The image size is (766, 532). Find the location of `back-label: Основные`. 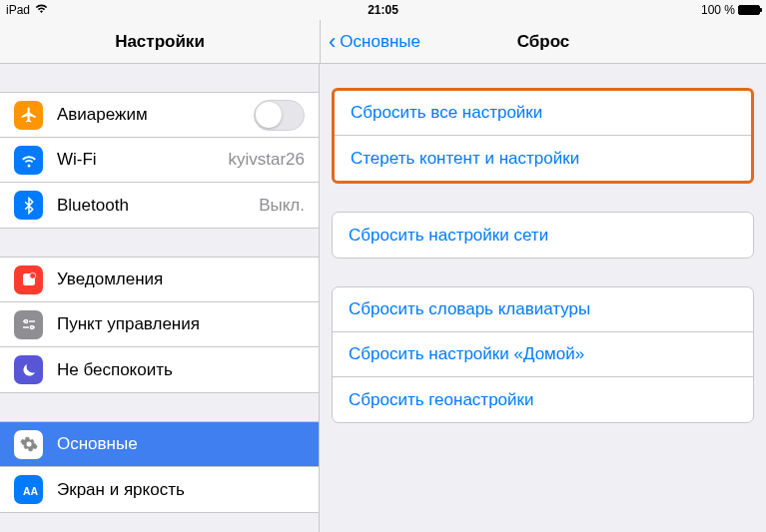

back-label: Основные is located at coordinates (380, 42).